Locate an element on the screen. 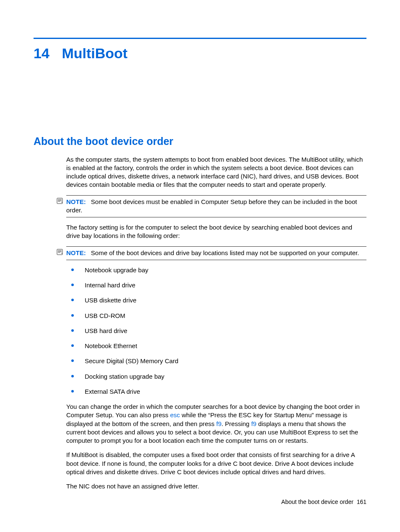 This screenshot has height=532, width=400. list-item: USB hard drive is located at coordinates (216, 331).